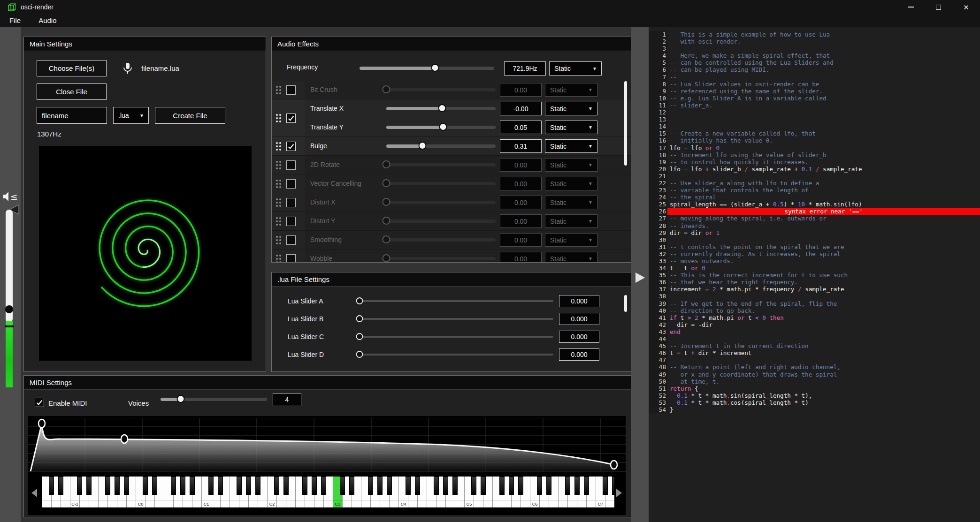 The height and width of the screenshot is (522, 980). I want to click on menu-item-audio: Audio, so click(47, 21).